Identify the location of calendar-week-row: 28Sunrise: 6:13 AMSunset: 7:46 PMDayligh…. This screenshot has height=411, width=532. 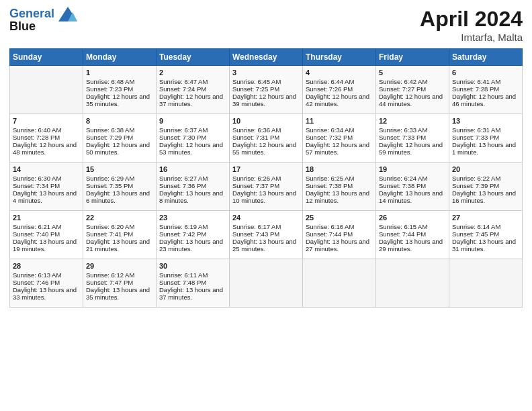
(266, 283).